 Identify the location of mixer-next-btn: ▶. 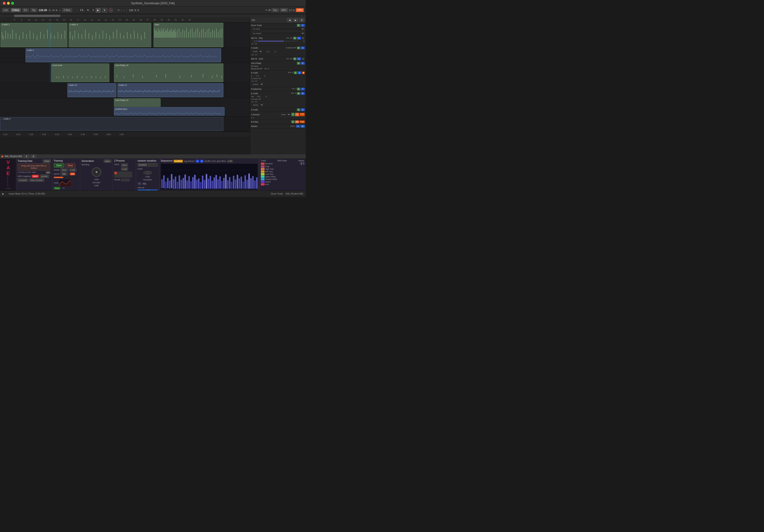
(295, 20).